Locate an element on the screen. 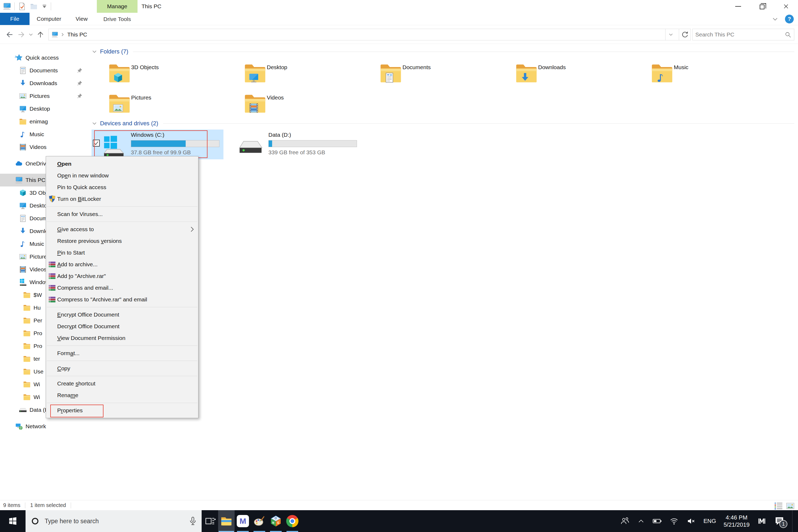  refresh-button is located at coordinates (685, 35).